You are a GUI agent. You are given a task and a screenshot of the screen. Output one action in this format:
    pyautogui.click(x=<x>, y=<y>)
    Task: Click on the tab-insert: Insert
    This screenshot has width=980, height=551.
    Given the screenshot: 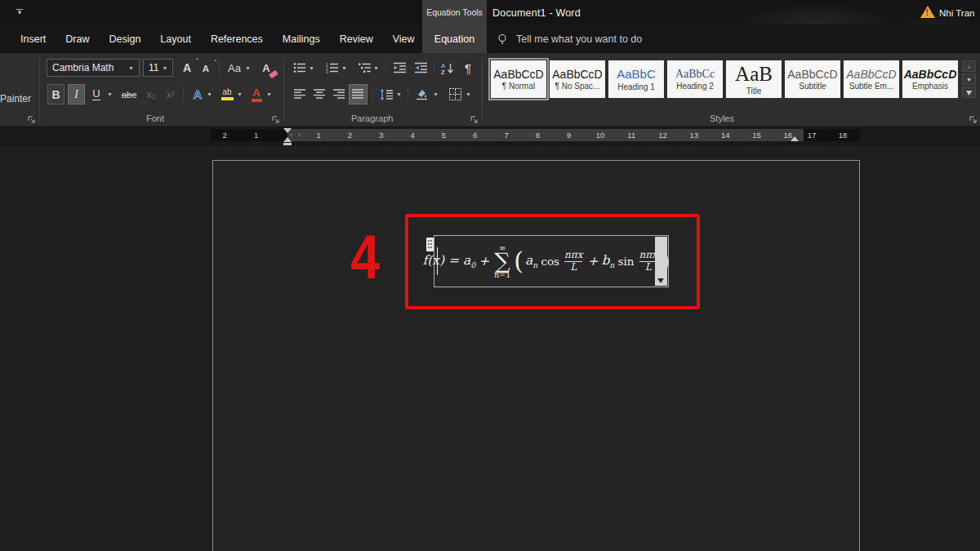 What is the action you would take?
    pyautogui.click(x=33, y=39)
    